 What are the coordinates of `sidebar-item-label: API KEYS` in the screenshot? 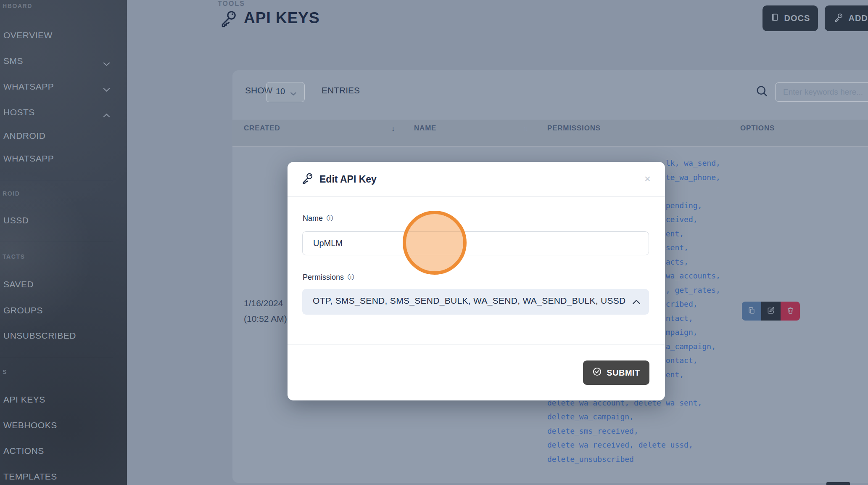 It's located at (24, 400).